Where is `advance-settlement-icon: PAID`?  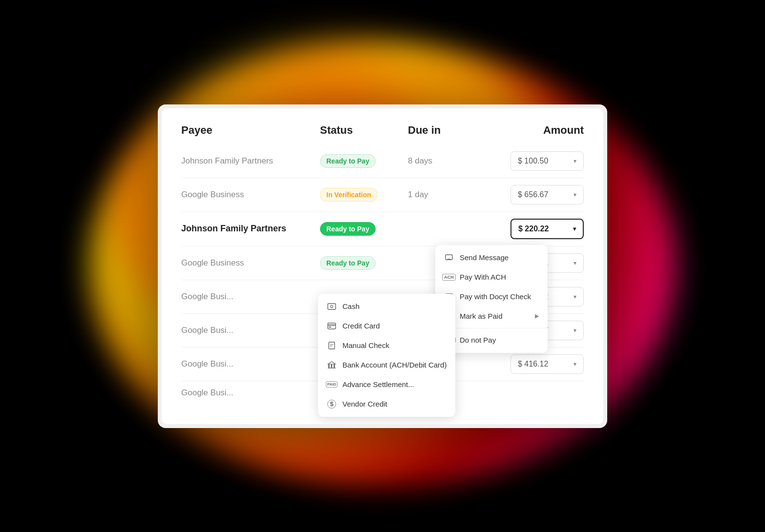 advance-settlement-icon: PAID is located at coordinates (332, 385).